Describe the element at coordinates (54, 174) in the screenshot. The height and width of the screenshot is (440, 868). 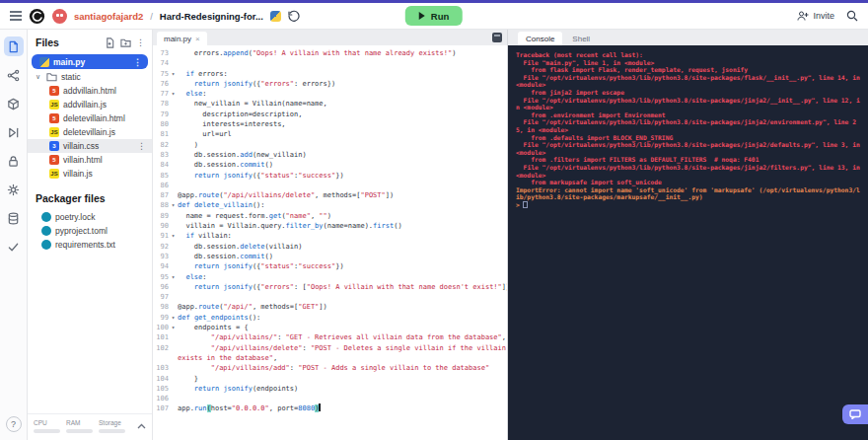
I see `js-file-icon: JS` at that location.